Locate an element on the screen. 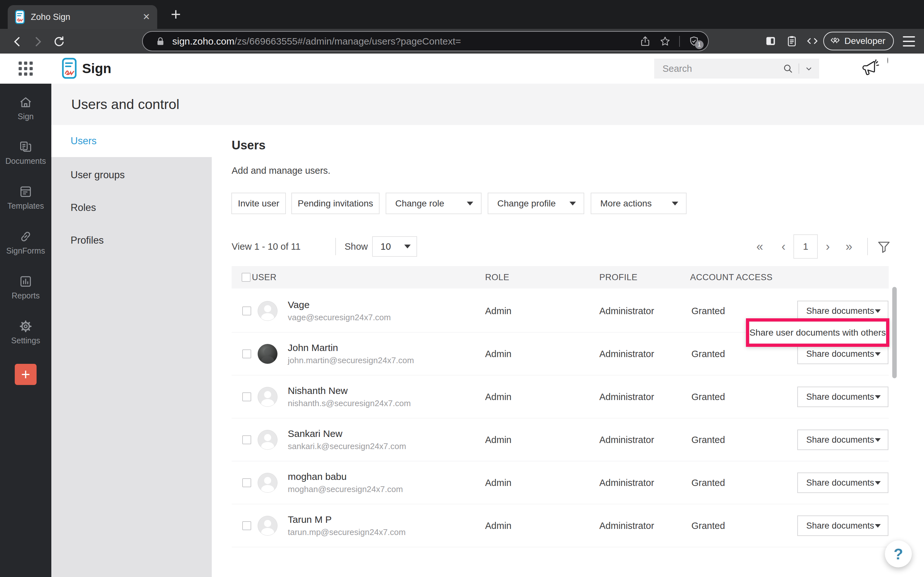 The image size is (924, 577). column-header-profile: PROFILE is located at coordinates (619, 277).